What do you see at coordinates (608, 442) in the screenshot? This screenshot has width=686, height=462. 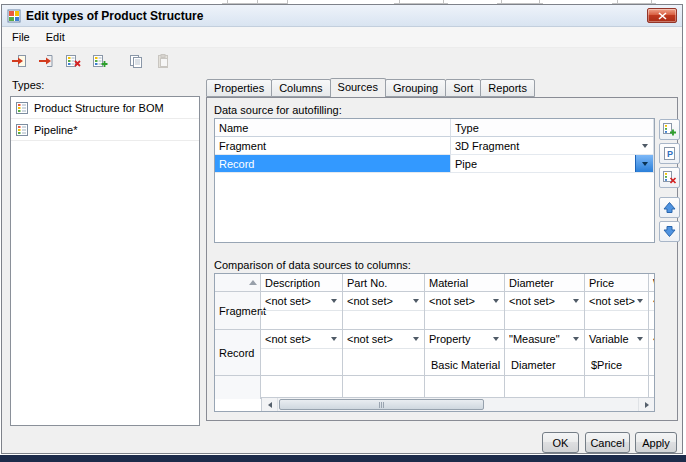 I see `cancel-button: Cancel` at bounding box center [608, 442].